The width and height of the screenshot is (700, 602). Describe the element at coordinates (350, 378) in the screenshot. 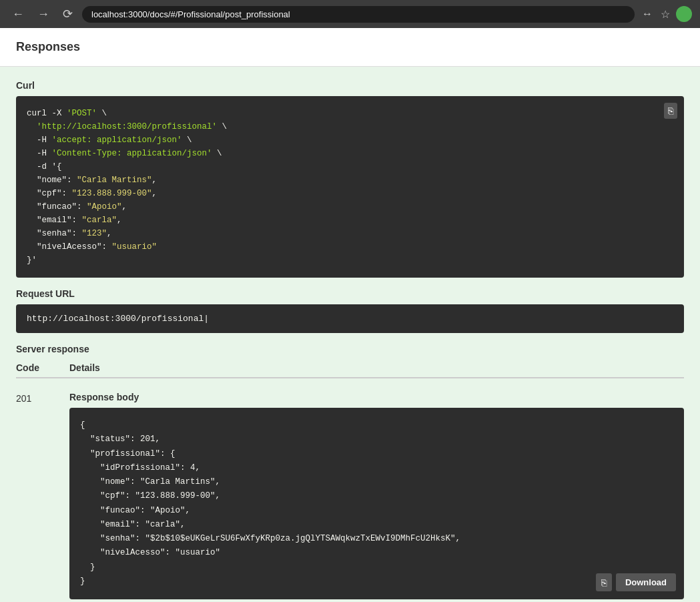

I see `table-divider` at that location.